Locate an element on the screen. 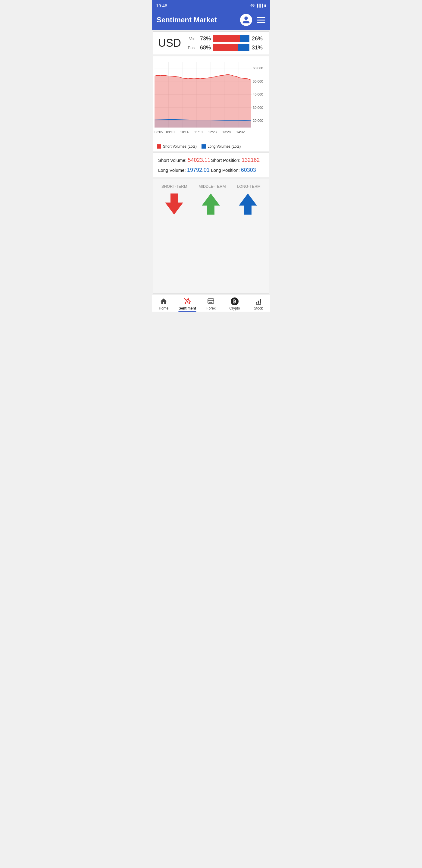 Image resolution: width=422 pixels, height=868 pixels. nav-home: Home is located at coordinates (164, 304).